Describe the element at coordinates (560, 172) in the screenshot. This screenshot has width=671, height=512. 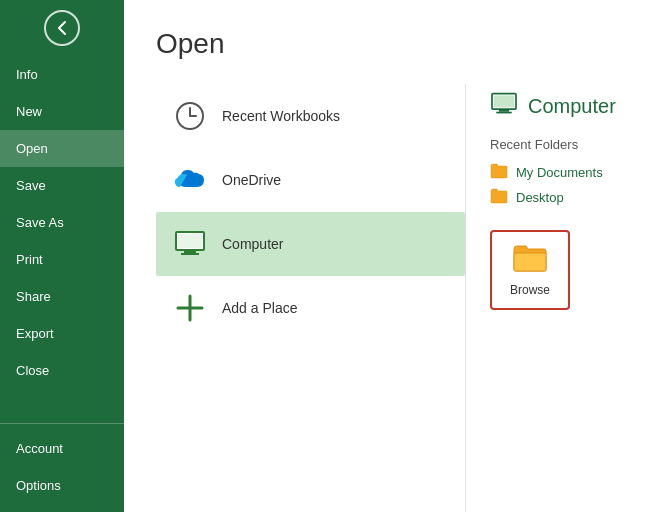
I see `folder-mydocs-label: My Documents` at that location.